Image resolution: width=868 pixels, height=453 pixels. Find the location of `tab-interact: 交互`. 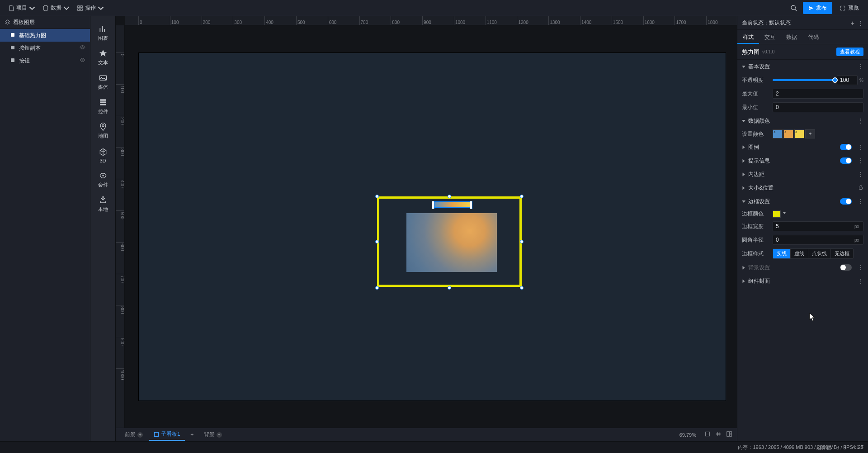

tab-interact: 交互 is located at coordinates (770, 37).